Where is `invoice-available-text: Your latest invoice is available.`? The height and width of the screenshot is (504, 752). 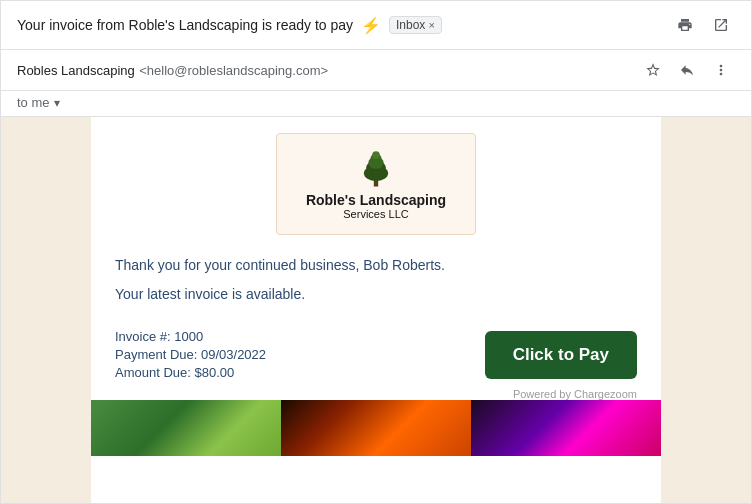
invoice-available-text: Your latest invoice is available. is located at coordinates (376, 294).